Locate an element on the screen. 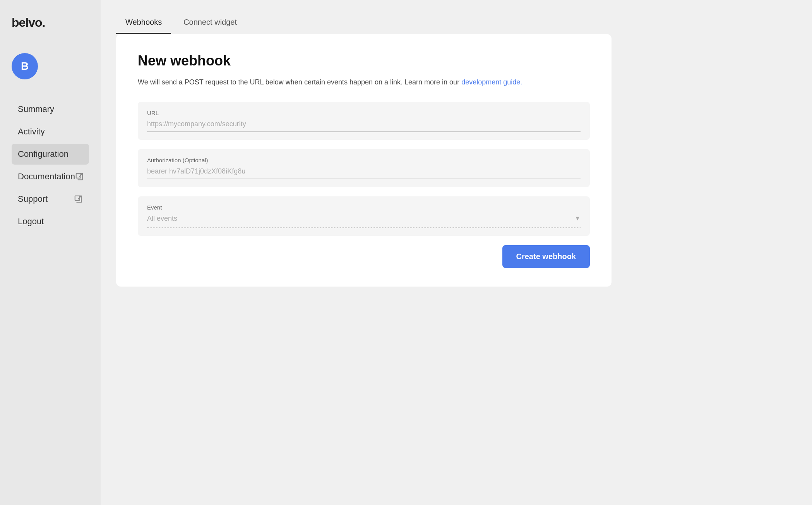 Image resolution: width=812 pixels, height=505 pixels. url-label: URL is located at coordinates (364, 113).